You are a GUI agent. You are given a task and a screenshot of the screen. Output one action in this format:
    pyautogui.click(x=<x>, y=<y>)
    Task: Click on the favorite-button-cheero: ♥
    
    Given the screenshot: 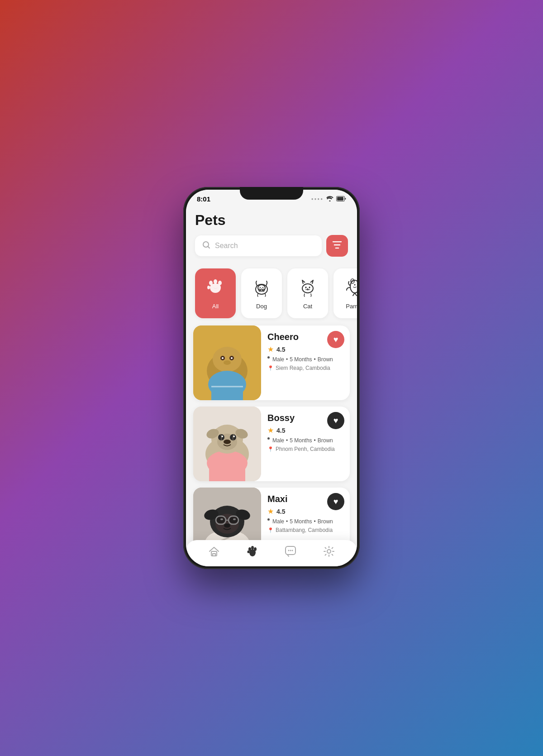 What is the action you would take?
    pyautogui.click(x=336, y=340)
    